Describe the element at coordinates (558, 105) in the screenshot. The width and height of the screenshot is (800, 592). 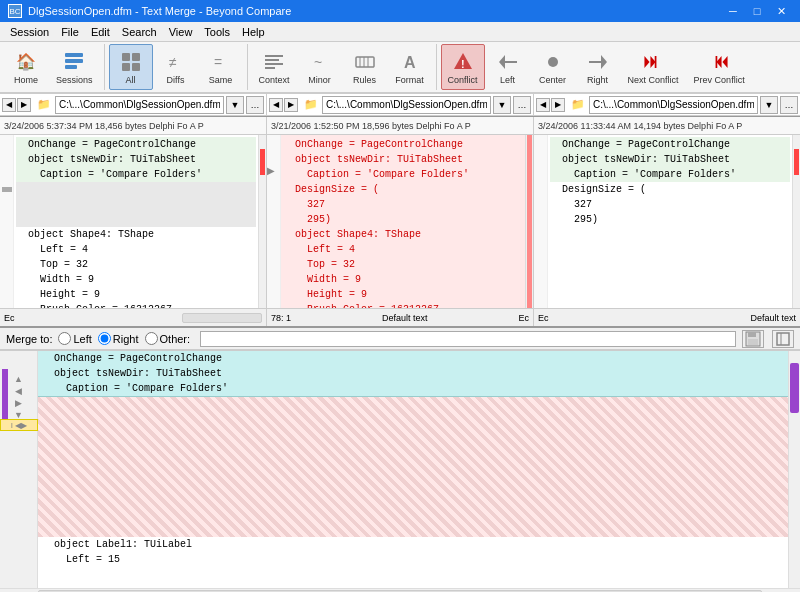
I see `right-forward-arrow: ▶` at that location.